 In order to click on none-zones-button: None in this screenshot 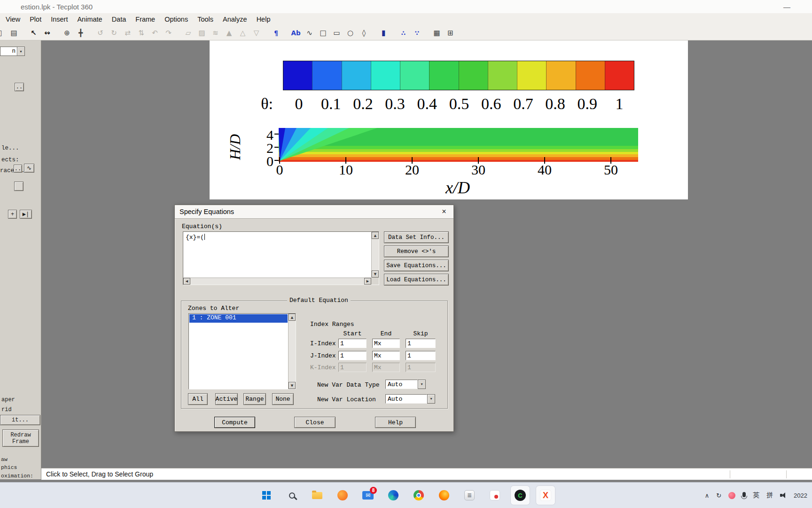, I will do `click(283, 399)`.